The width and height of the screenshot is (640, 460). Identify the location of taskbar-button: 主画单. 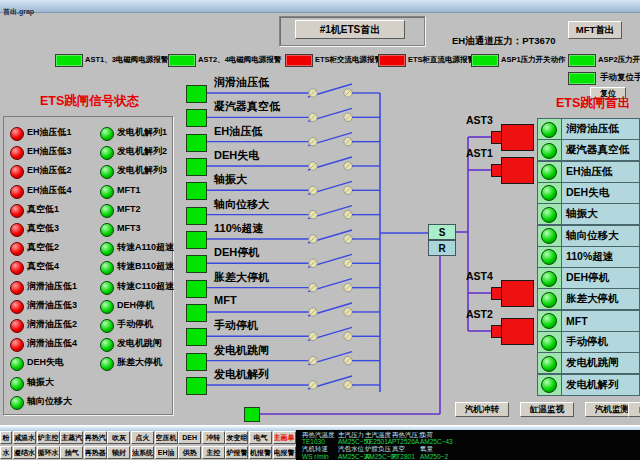
(284, 438).